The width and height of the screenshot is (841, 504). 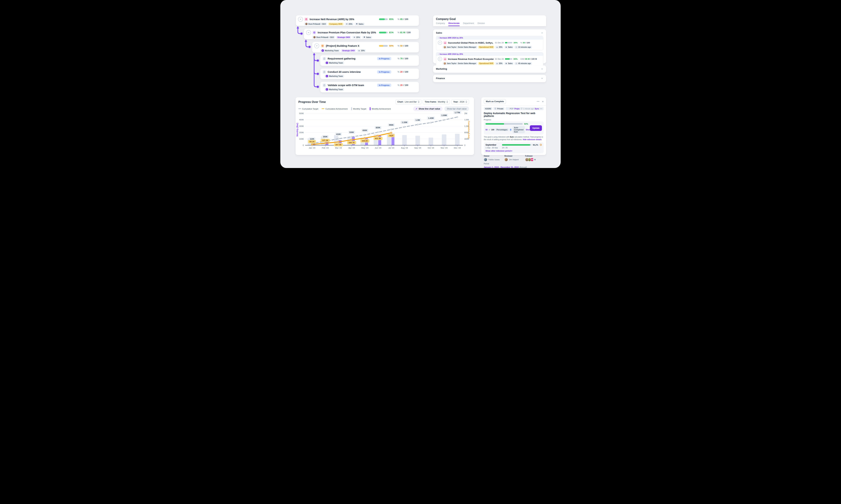 I want to click on image-icon, so click(x=509, y=109).